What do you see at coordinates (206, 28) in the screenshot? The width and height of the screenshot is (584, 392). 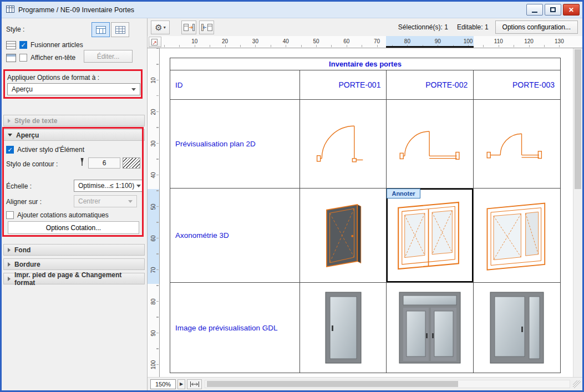 I see `pickup-format-button` at bounding box center [206, 28].